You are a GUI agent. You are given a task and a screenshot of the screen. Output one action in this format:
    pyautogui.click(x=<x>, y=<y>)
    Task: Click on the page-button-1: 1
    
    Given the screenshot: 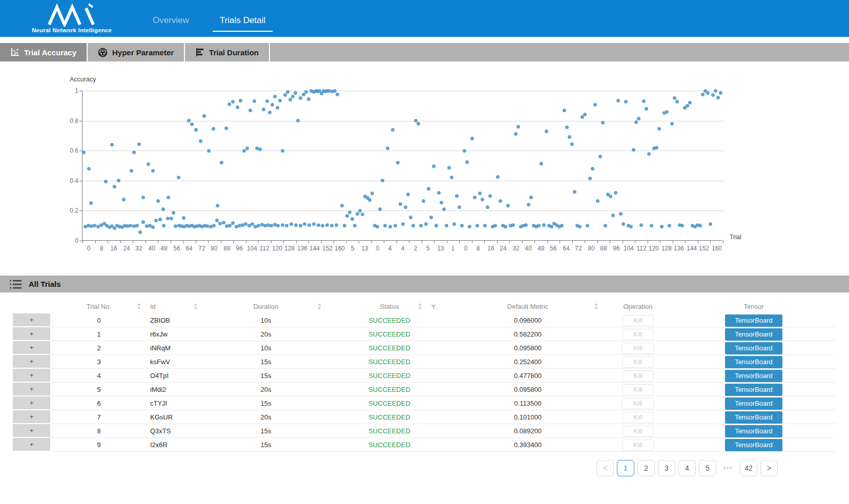 What is the action you would take?
    pyautogui.click(x=626, y=468)
    